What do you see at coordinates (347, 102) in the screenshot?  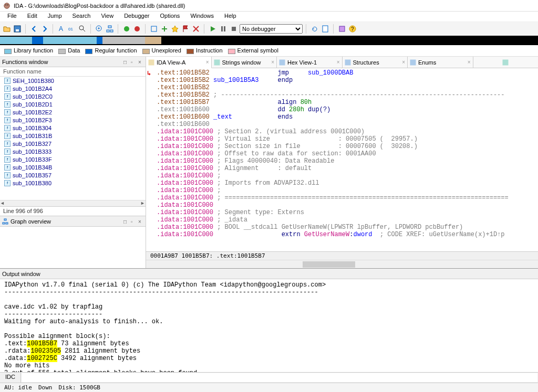 I see `disasm-line: .text:1001B5B7 align 80h` at bounding box center [347, 102].